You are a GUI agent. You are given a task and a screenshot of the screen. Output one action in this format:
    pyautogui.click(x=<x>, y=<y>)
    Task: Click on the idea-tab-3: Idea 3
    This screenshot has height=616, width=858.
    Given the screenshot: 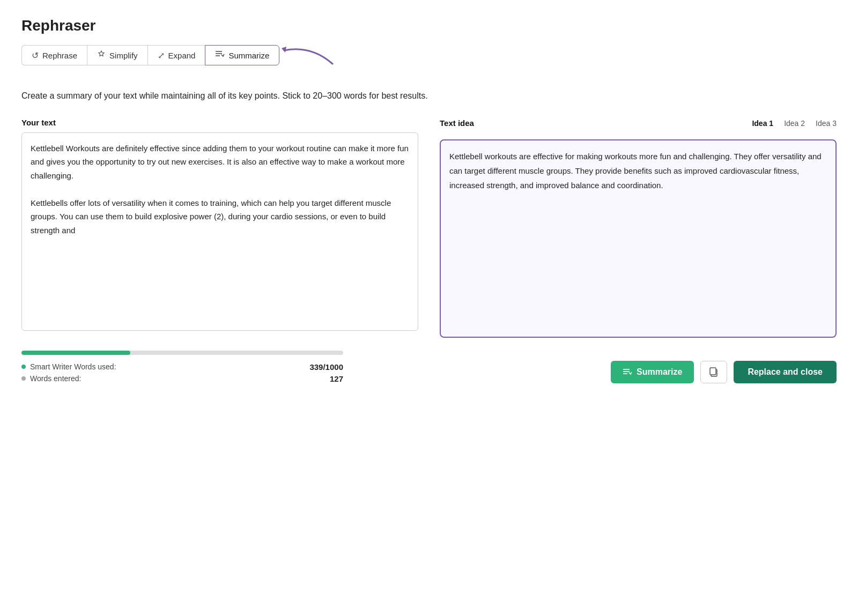 What is the action you would take?
    pyautogui.click(x=826, y=123)
    